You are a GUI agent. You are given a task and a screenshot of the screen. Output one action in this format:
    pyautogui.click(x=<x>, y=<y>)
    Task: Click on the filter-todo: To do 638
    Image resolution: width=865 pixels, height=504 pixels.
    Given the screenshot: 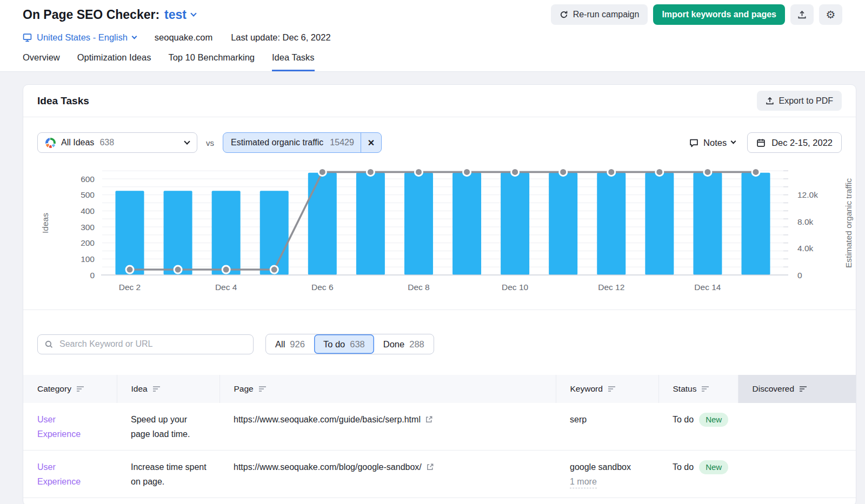 What is the action you would take?
    pyautogui.click(x=344, y=344)
    